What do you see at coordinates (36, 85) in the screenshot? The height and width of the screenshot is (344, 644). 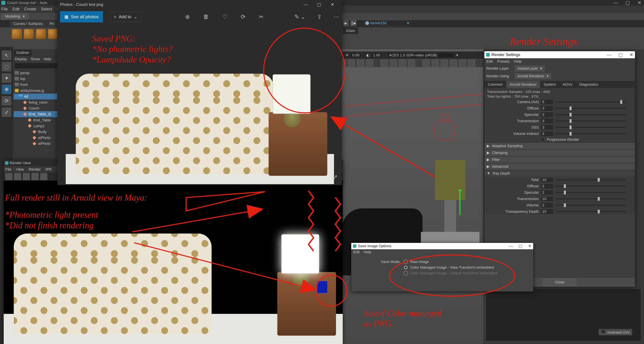 I see `outliner-item: front` at bounding box center [36, 85].